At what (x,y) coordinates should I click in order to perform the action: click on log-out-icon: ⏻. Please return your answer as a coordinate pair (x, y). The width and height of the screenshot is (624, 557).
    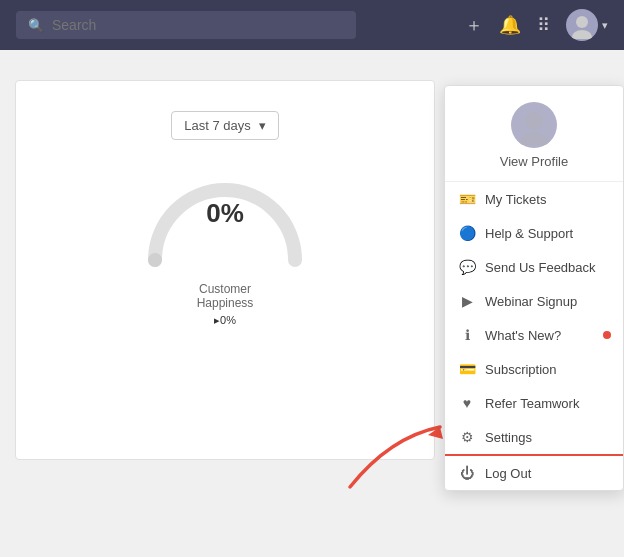
    Looking at the image, I should click on (467, 473).